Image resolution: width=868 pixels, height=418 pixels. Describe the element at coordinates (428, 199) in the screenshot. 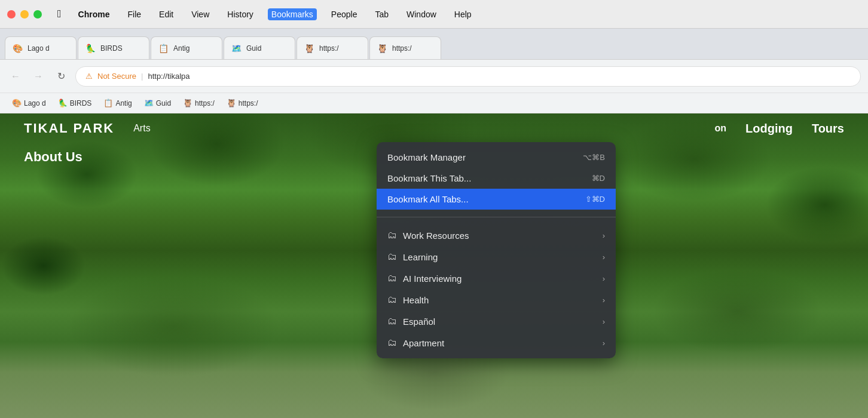

I see `bookmark-all-tabs-label: Bookmark All Tabs...` at that location.